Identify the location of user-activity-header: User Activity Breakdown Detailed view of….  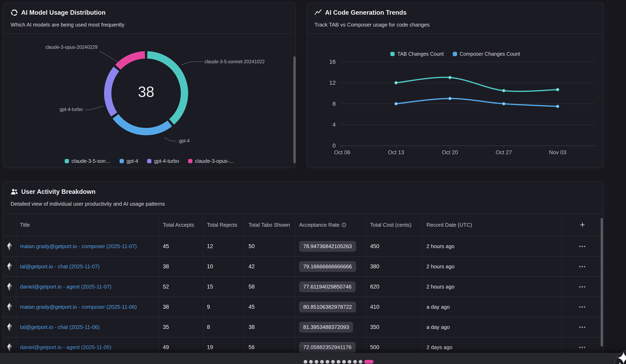
(303, 198).